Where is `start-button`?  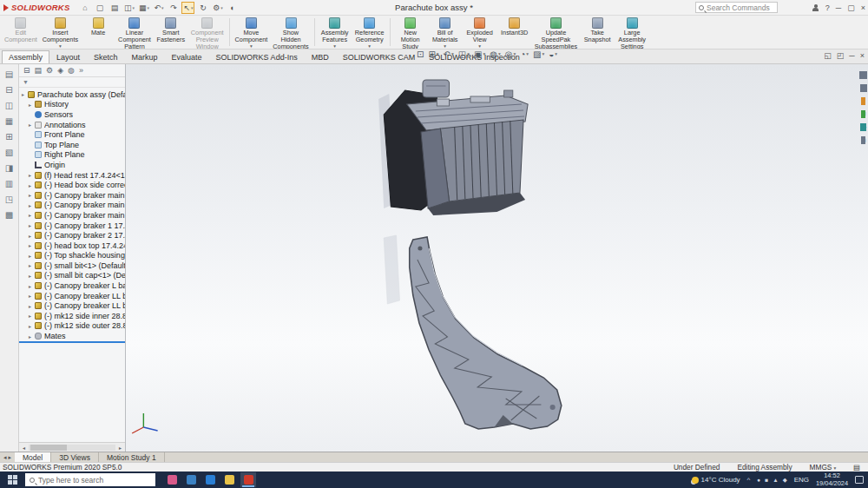 start-button is located at coordinates (12, 479).